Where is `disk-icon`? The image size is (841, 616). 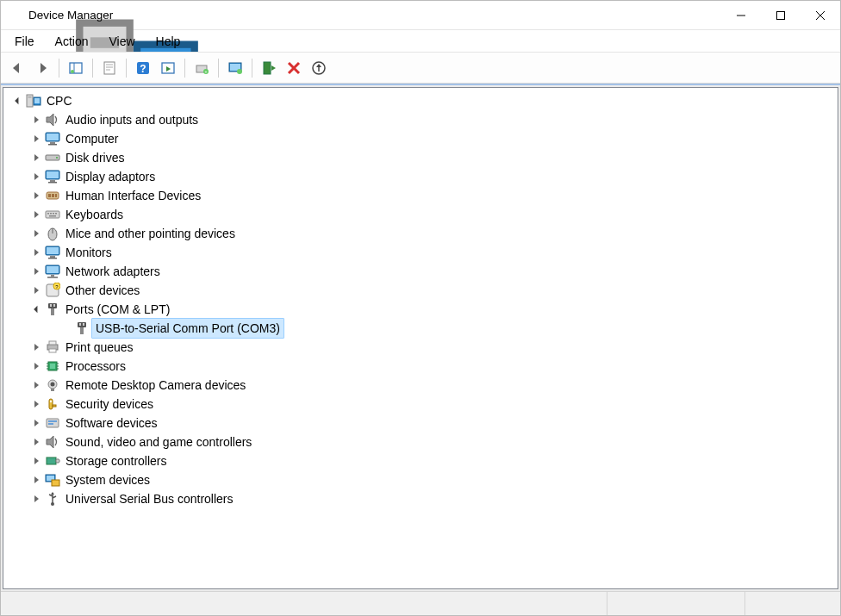 disk-icon is located at coordinates (53, 158).